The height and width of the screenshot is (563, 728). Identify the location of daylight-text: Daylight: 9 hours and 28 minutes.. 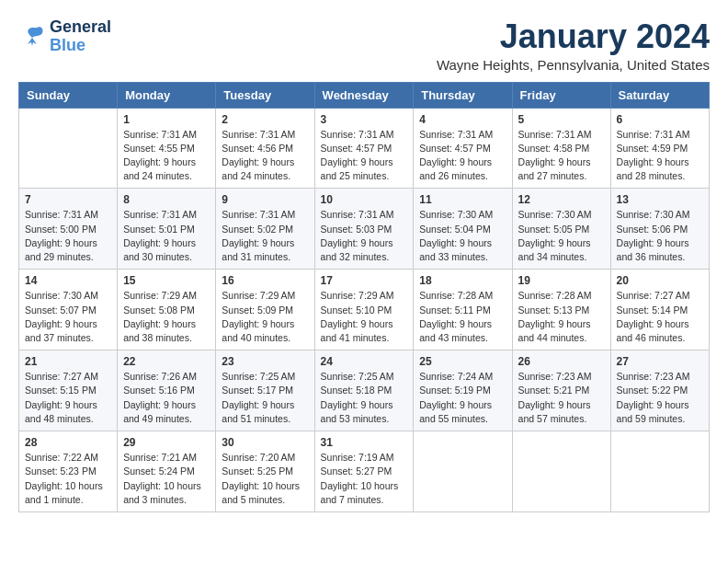
(653, 169).